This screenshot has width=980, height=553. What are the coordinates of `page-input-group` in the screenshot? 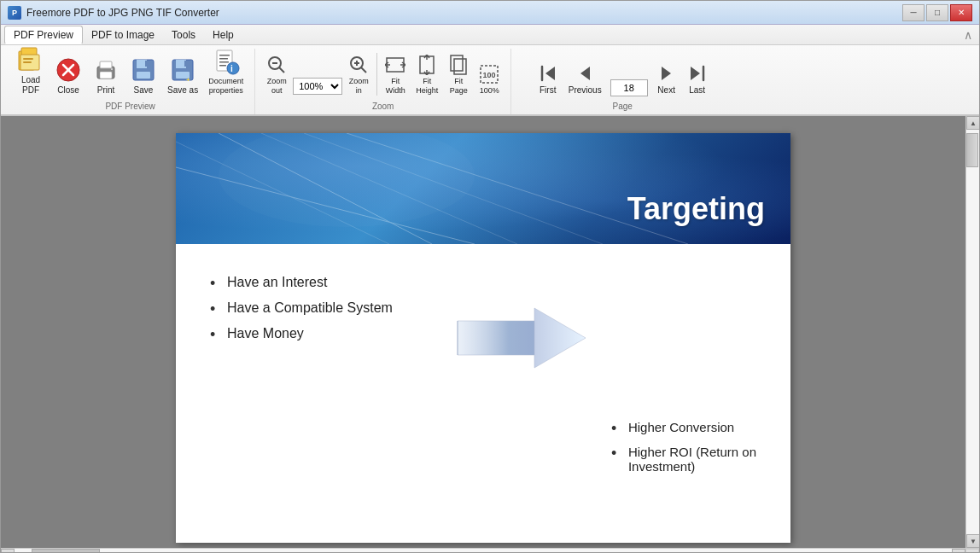 It's located at (629, 74).